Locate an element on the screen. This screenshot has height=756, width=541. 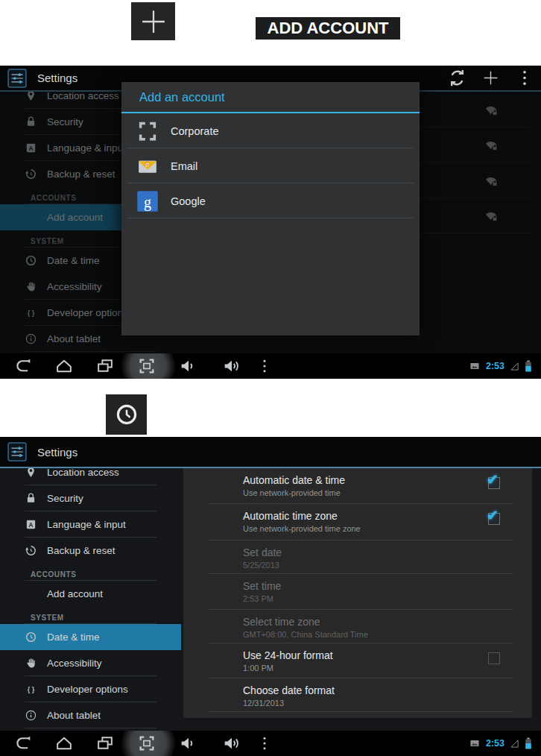
braces-icon: { } is located at coordinates (31, 689).